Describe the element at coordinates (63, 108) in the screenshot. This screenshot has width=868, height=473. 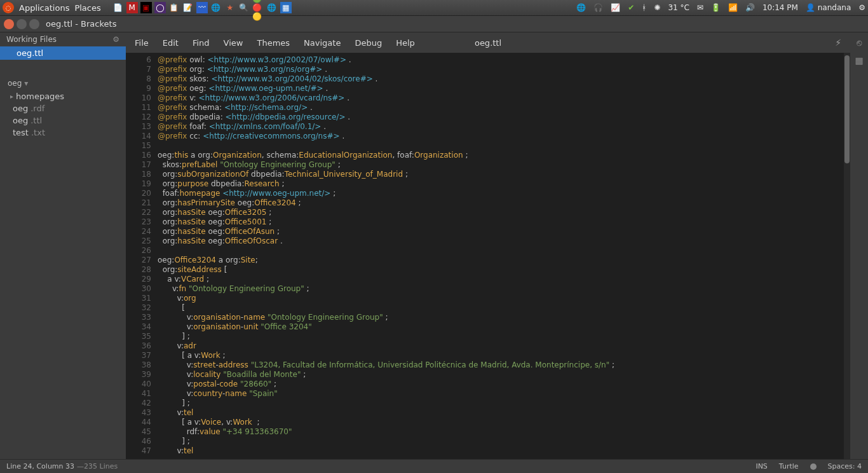
I see `project-file-item: oeg.rdf` at that location.